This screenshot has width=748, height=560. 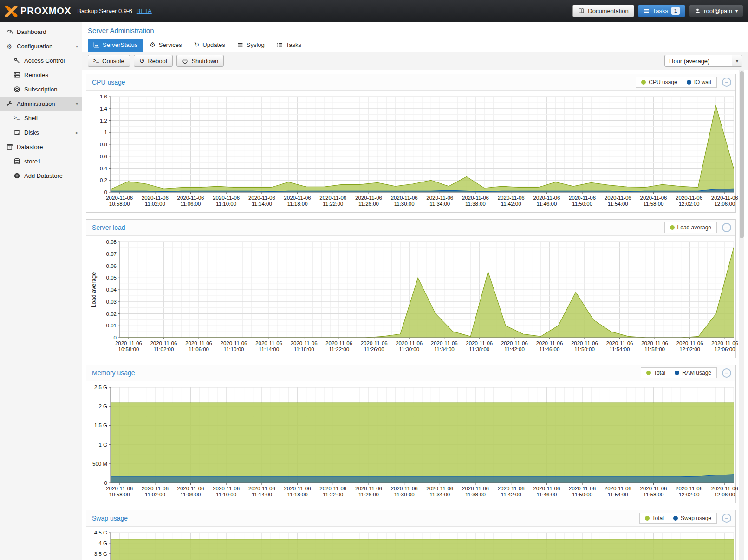 I want to click on svg-text: 11:30:00, so click(x=409, y=349).